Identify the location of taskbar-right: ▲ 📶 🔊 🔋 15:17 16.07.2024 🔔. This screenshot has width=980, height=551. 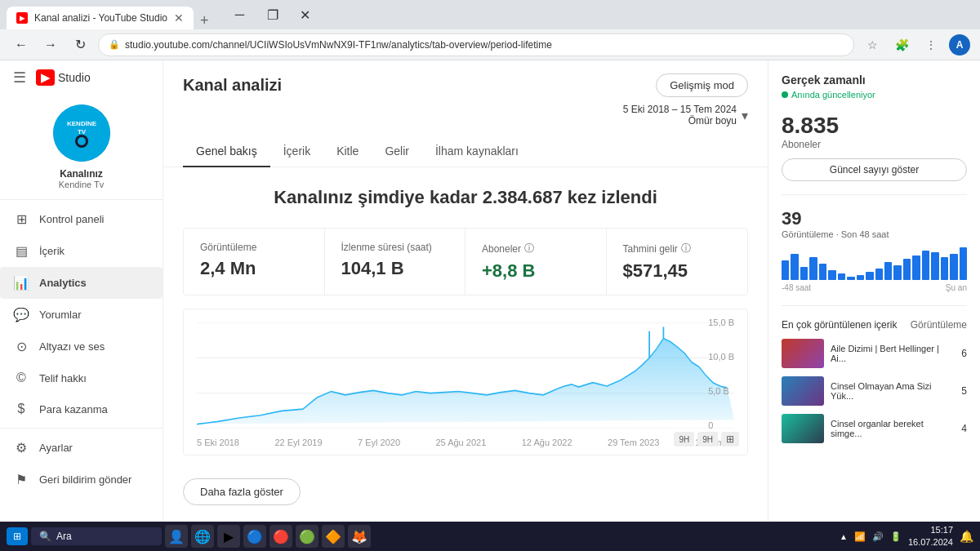
(906, 537).